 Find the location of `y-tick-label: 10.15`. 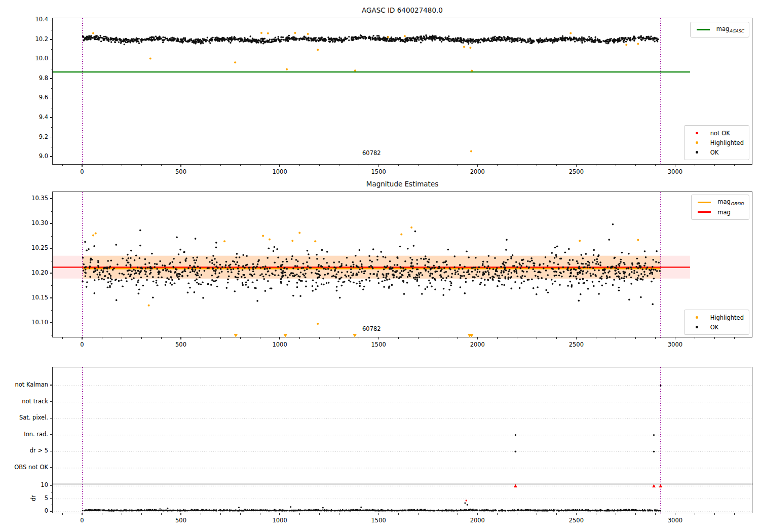

y-tick-label: 10.15 is located at coordinates (40, 297).